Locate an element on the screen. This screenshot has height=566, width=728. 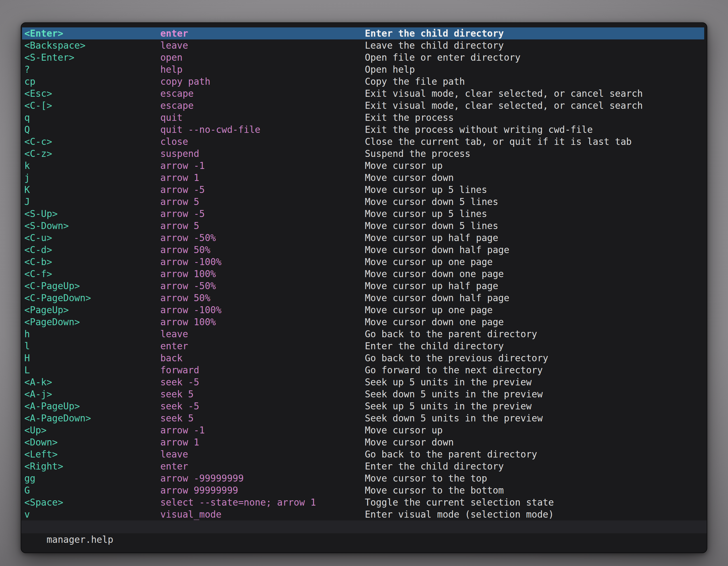
help-row: <Left>leaveGo back to the parent directo… is located at coordinates (363, 454).